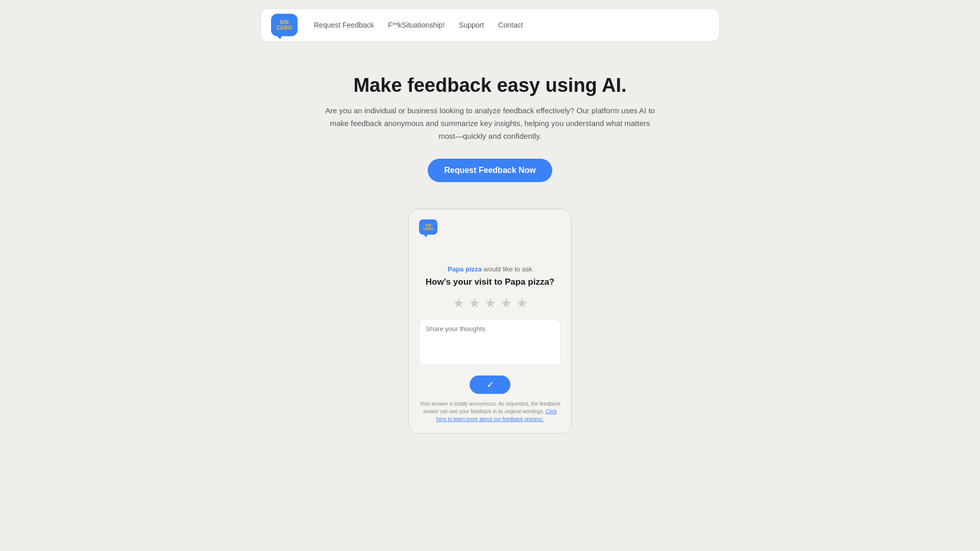 This screenshot has width=980, height=551. What do you see at coordinates (490, 303) in the screenshot?
I see `star-rating: ★ ★ ★ ★ ★` at bounding box center [490, 303].